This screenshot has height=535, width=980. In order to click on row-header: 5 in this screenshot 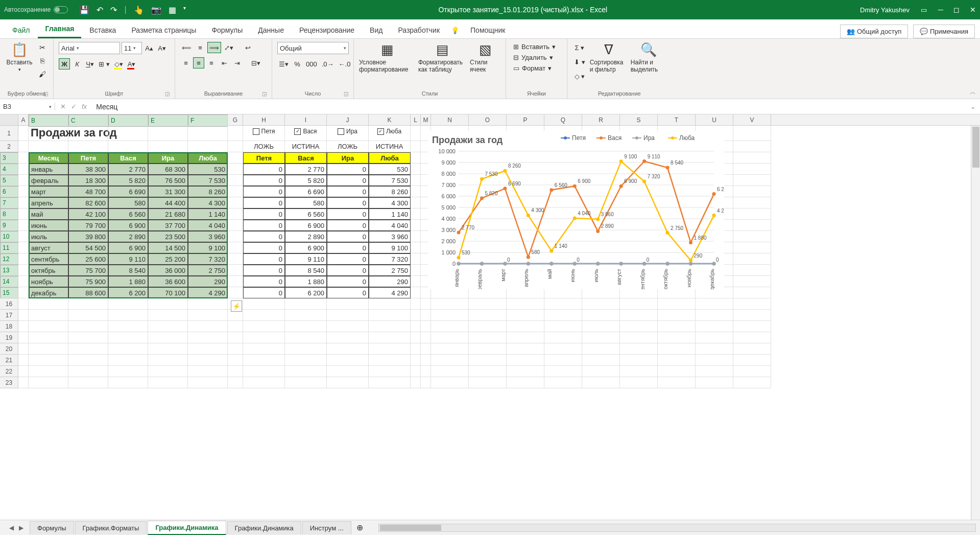, I will do `click(9, 180)`.